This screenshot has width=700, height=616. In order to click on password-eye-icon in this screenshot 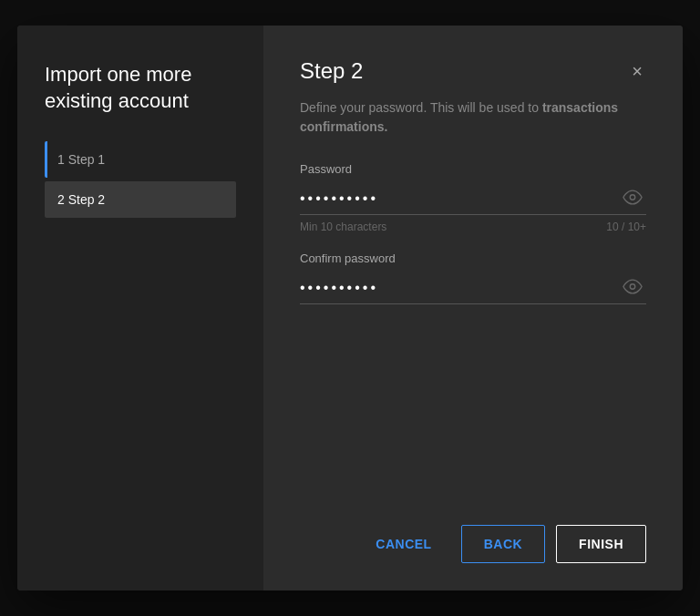, I will do `click(633, 199)`.